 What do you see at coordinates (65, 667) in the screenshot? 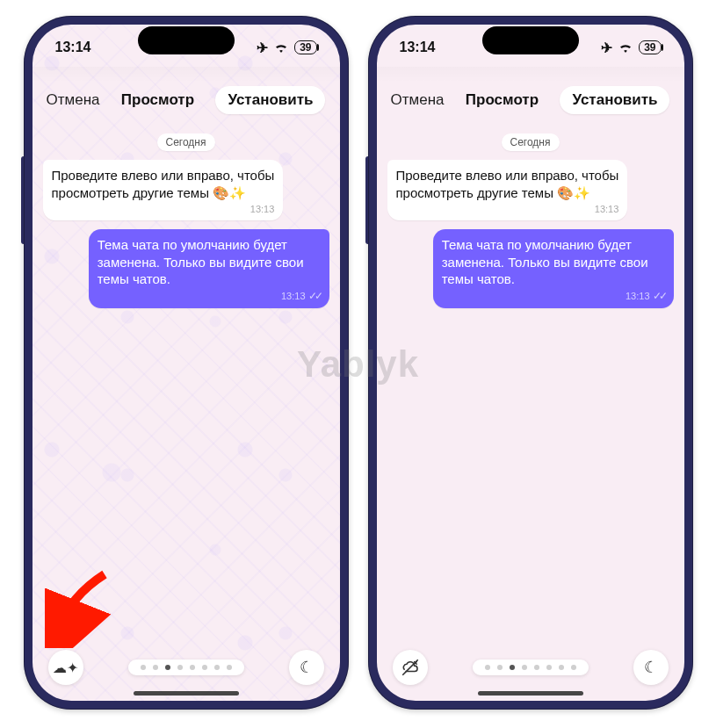
I see `doodle-icon: ☁✦` at bounding box center [65, 667].